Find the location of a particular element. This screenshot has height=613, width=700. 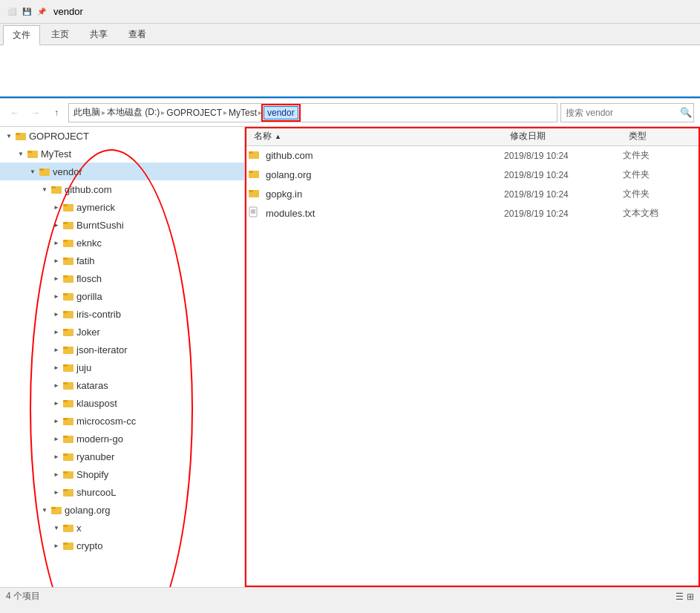

tree-label-crypto: crypto is located at coordinates (89, 546).